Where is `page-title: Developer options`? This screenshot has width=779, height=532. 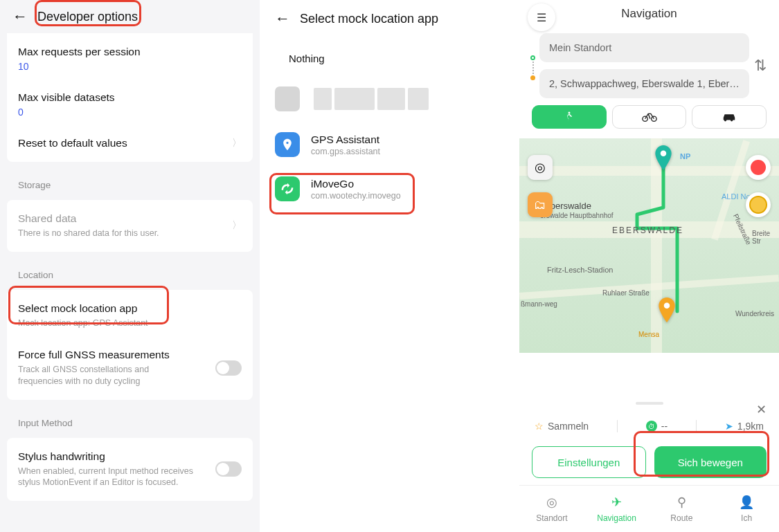
page-title: Developer options is located at coordinates (87, 17).